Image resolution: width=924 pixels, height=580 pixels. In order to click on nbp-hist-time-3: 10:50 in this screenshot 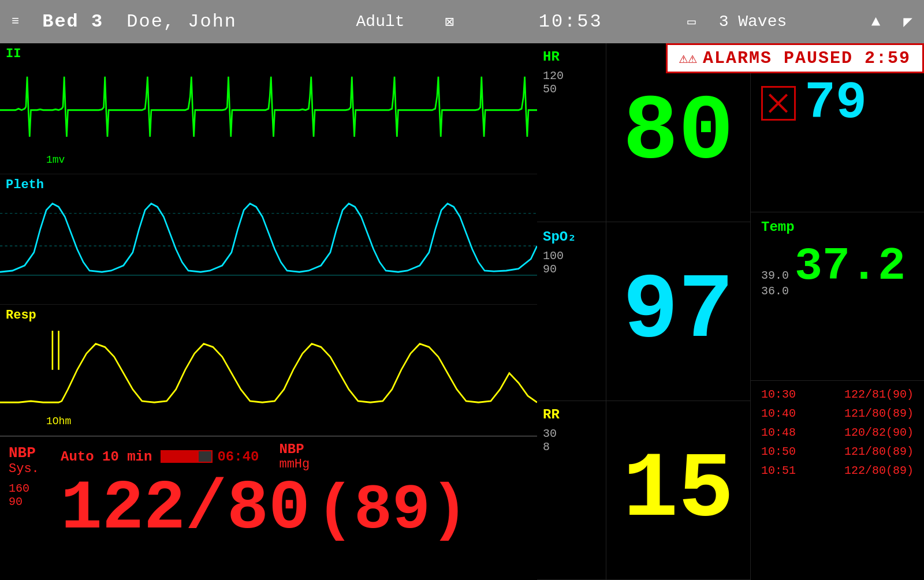, I will do `click(778, 451)`.